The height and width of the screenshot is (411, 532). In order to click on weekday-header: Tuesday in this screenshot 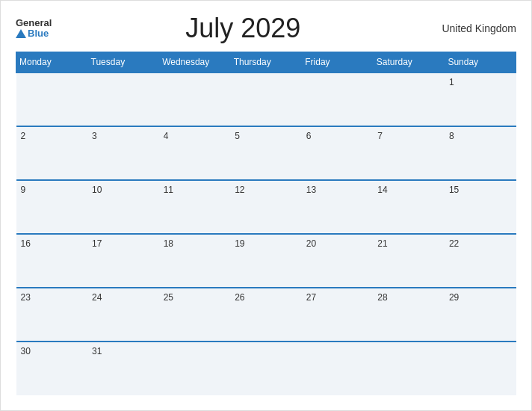, I will do `click(123, 63)`.